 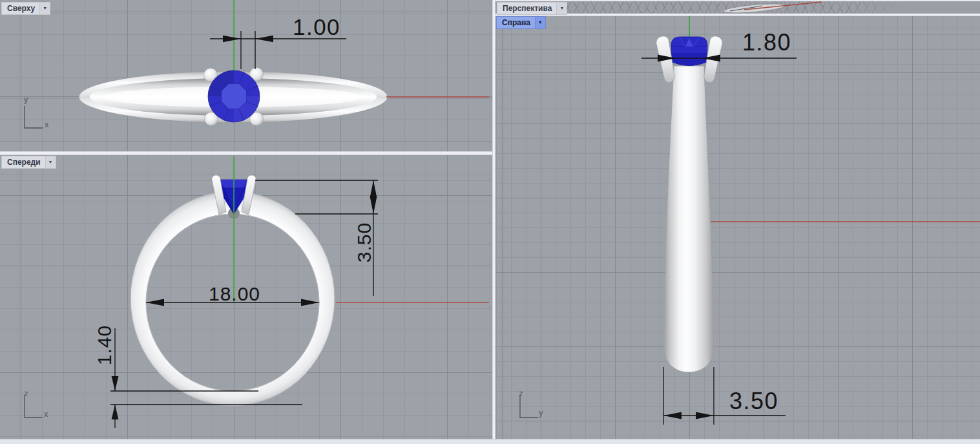 I want to click on viewport-tab-front-label: Спереди, so click(x=23, y=162).